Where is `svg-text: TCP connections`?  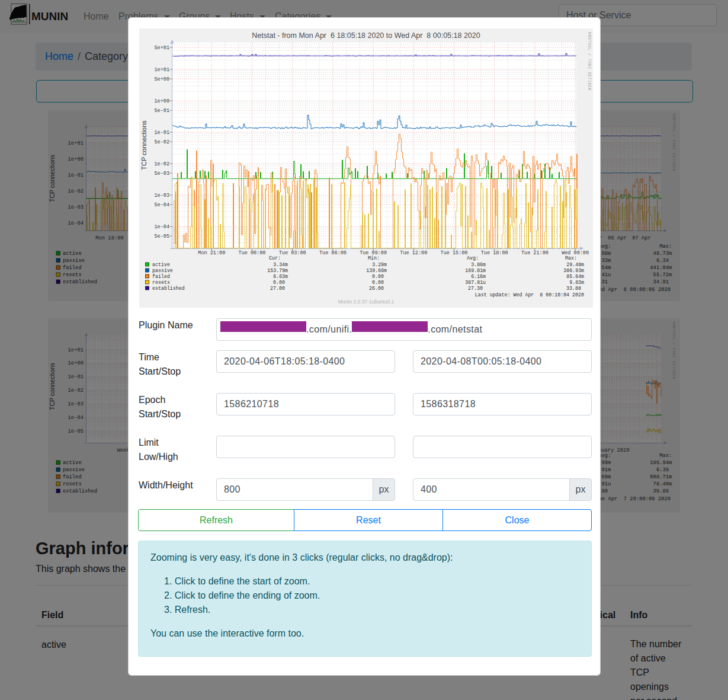 svg-text: TCP connections is located at coordinates (144, 145).